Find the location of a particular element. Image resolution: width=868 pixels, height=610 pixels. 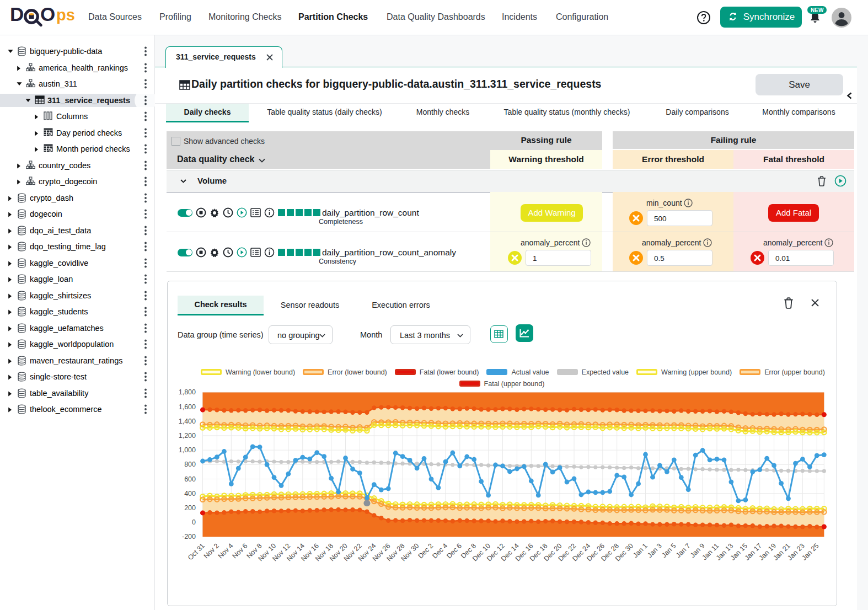

svg-text: Nov 2 is located at coordinates (212, 550).